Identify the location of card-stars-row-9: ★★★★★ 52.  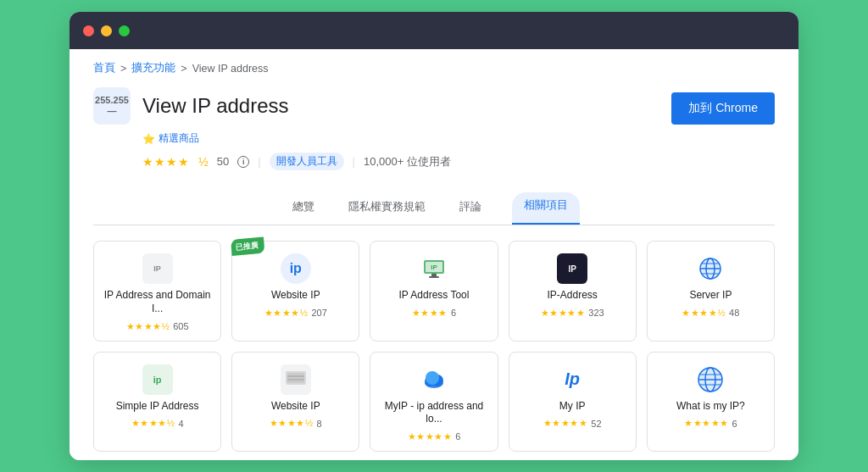
(573, 424).